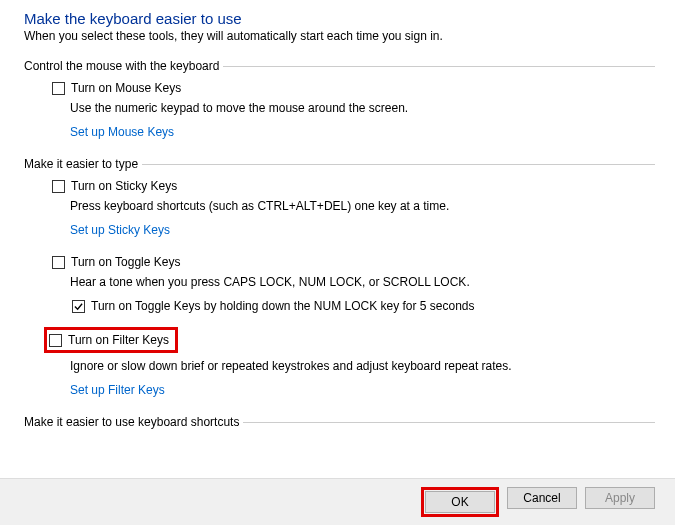  Describe the element at coordinates (340, 99) in the screenshot. I see `group-mouse: Control the mouse with the keyboard Turn…` at that location.